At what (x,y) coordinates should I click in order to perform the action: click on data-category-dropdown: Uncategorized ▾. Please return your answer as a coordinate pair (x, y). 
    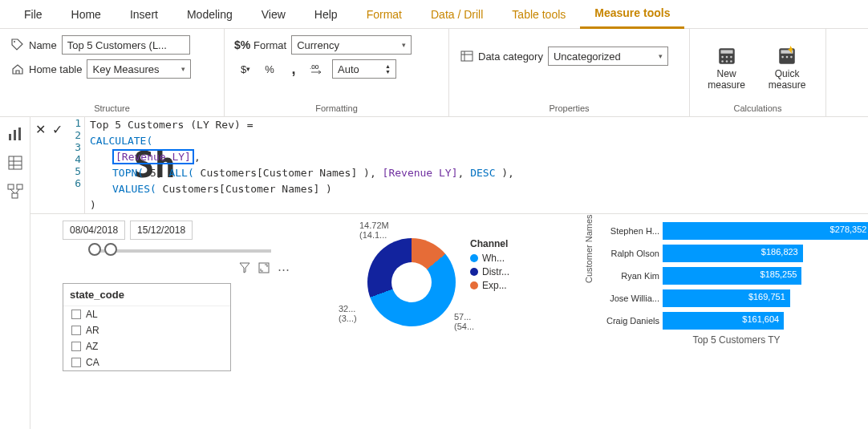
    Looking at the image, I should click on (608, 56).